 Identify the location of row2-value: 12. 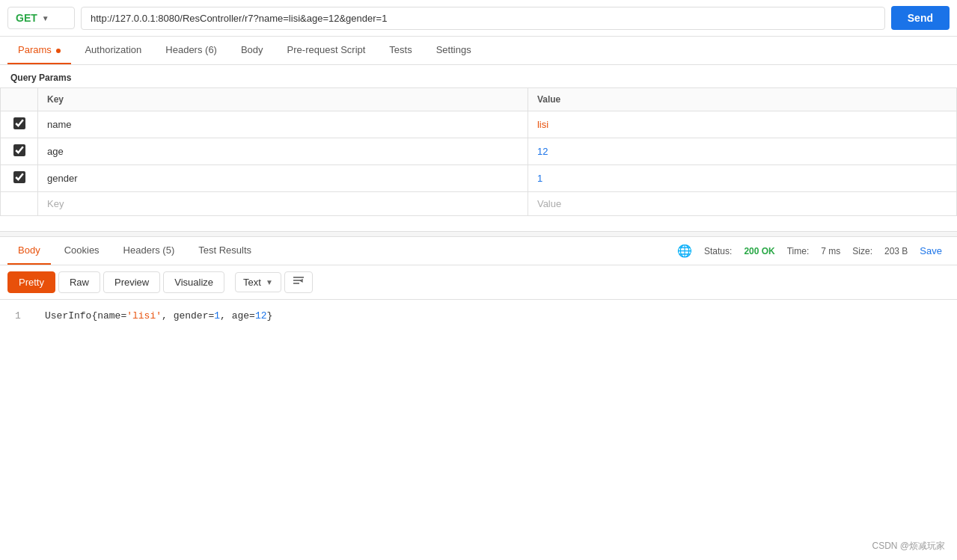
(742, 152).